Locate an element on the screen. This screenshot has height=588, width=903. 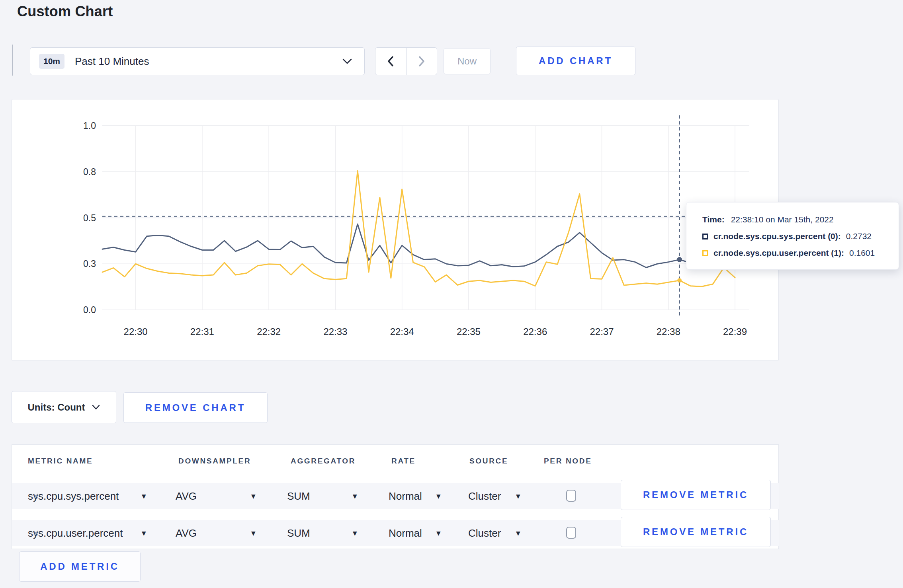
series-line-cr.node.sys.cpu.user.percent is located at coordinates (419, 228).